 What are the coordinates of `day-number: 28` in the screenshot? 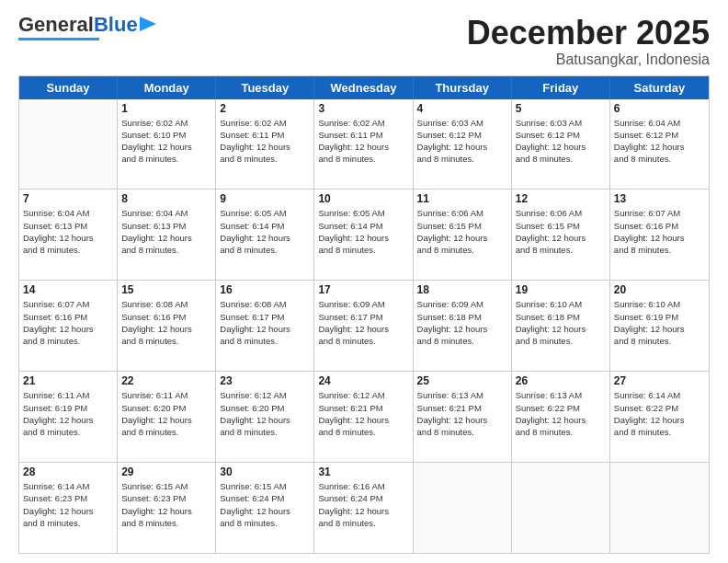 It's located at (68, 472).